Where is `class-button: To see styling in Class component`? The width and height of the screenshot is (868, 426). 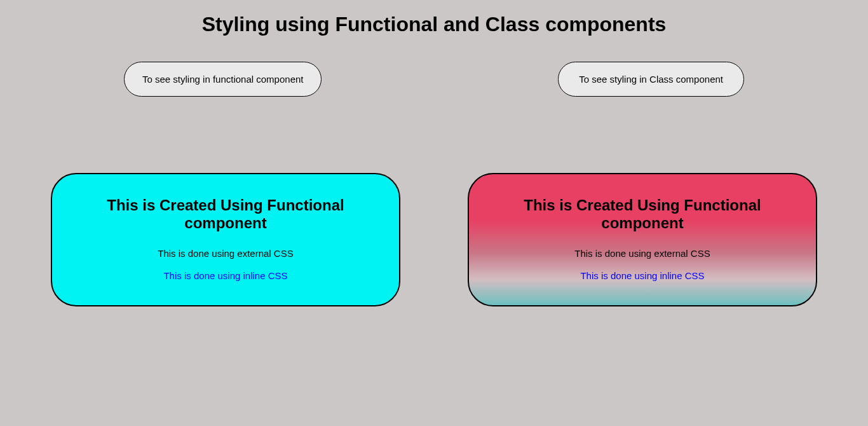 class-button: To see styling in Class component is located at coordinates (651, 79).